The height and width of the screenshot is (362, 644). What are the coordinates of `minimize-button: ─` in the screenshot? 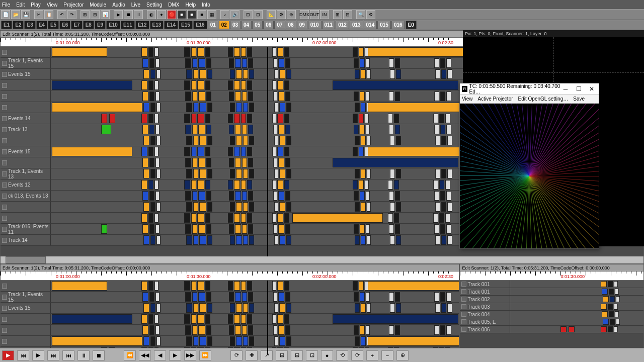 It's located at (566, 89).